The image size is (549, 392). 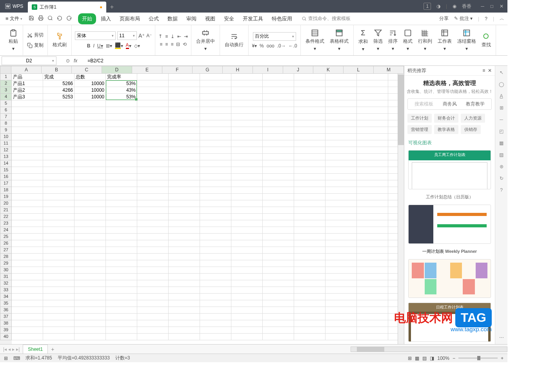 I want to click on row-header: 21, so click(x=6, y=210).